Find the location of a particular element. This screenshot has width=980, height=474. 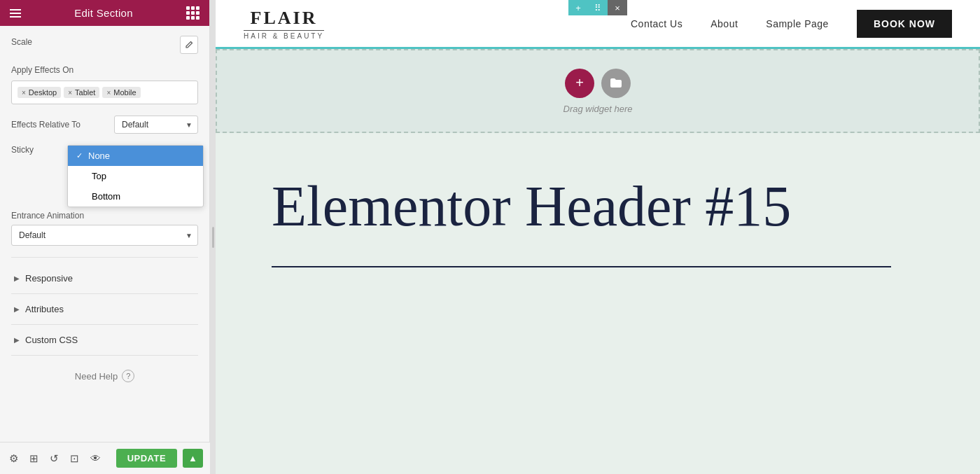

apply-effects-section: Apply Effects On × Desktop × Tablet × Mo… is located at coordinates (105, 85).